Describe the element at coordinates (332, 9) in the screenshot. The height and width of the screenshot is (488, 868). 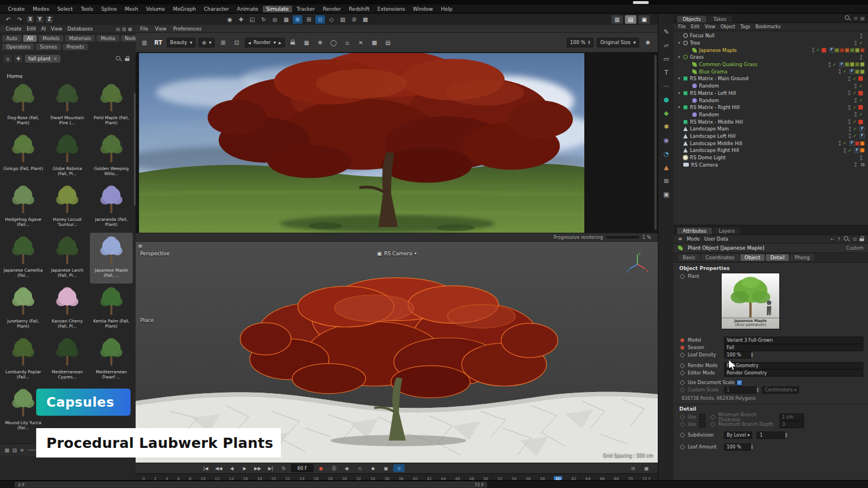
I see `render: Render` at that location.